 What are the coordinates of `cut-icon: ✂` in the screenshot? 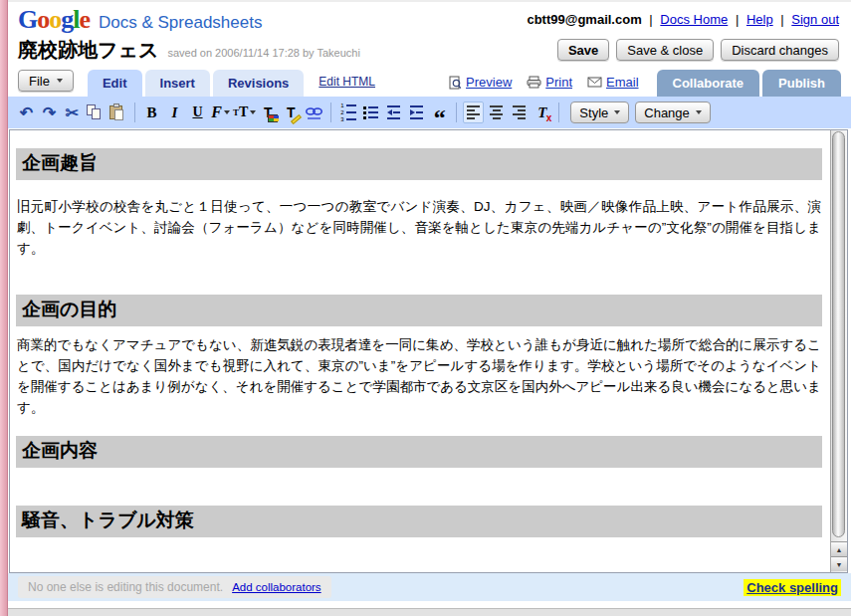 It's located at (72, 112).